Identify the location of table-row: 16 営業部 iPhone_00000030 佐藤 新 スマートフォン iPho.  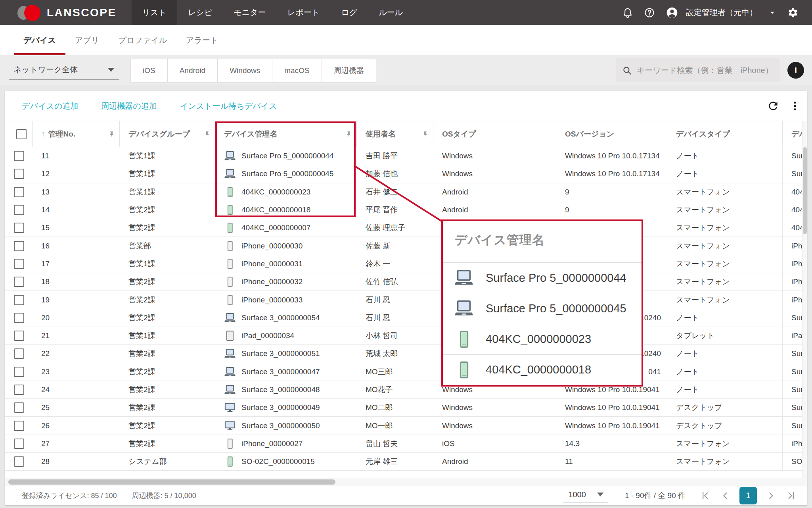
(406, 246).